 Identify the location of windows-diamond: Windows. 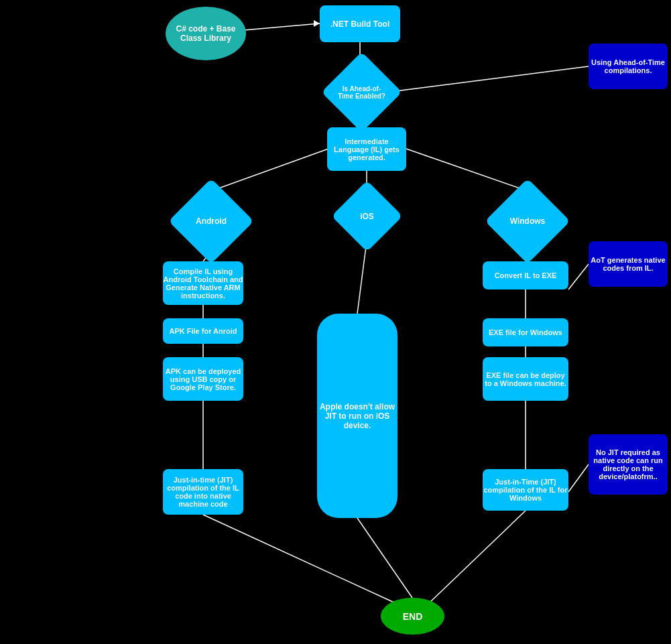
(527, 221).